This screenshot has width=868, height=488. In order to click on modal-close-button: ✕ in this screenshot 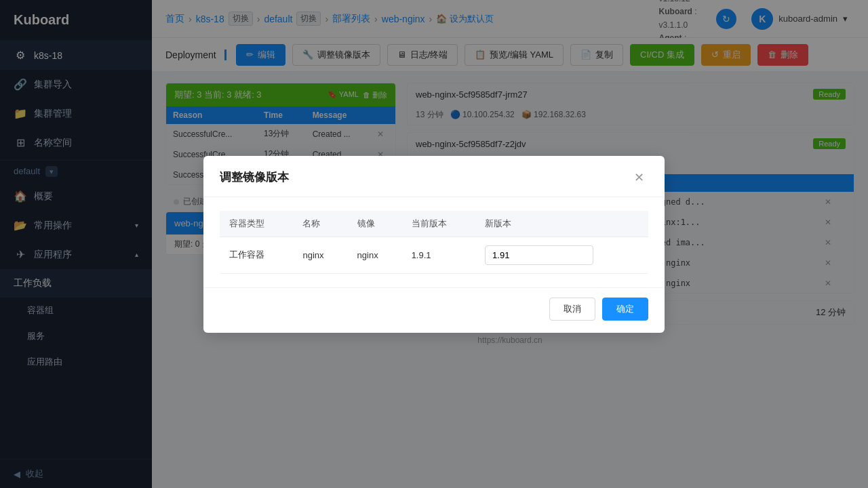, I will do `click(639, 178)`.